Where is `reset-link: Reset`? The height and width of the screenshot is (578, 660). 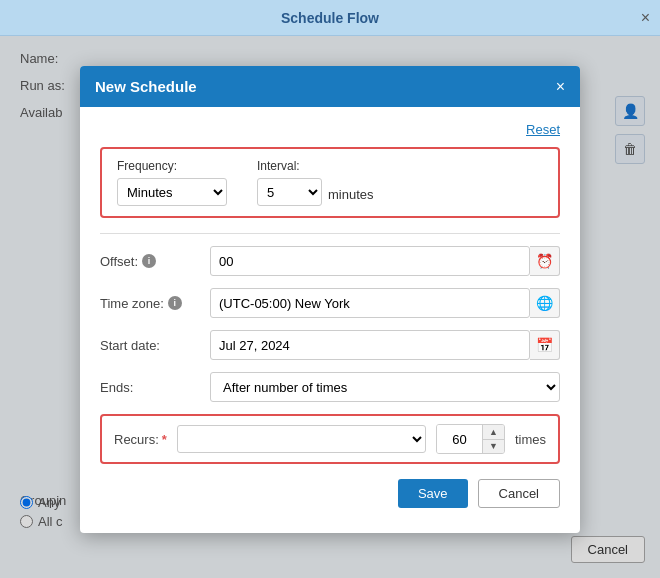 reset-link: Reset is located at coordinates (330, 130).